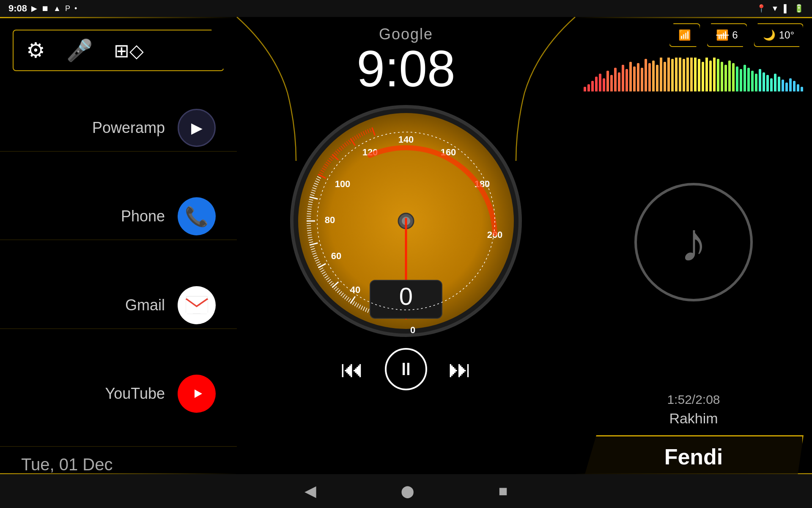 The height and width of the screenshot is (508, 812). What do you see at coordinates (694, 75) in the screenshot?
I see `equalizer` at bounding box center [694, 75].